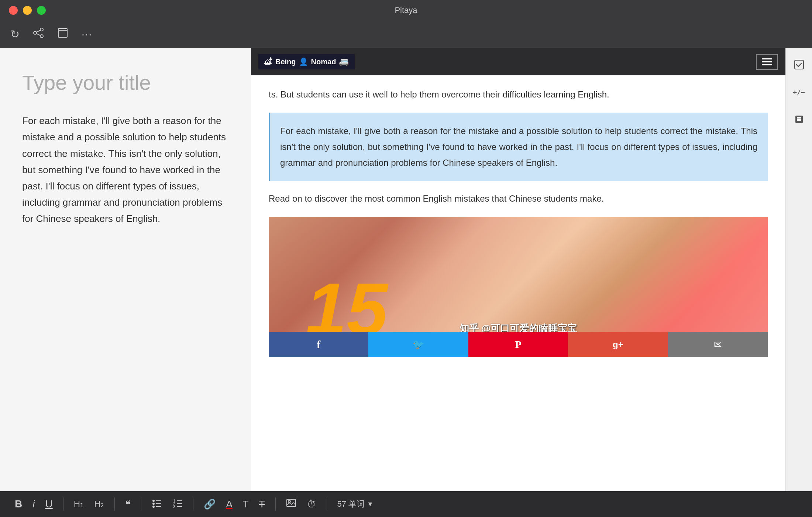 The width and height of the screenshot is (812, 517). What do you see at coordinates (618, 345) in the screenshot?
I see `googleplus-share-button: g+` at bounding box center [618, 345].